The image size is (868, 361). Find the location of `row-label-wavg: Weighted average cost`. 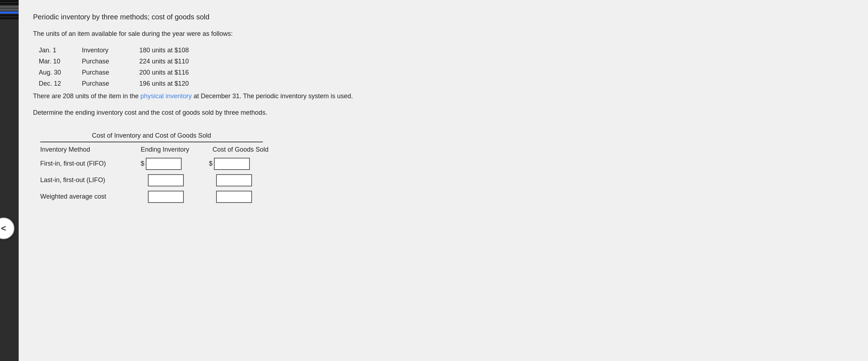

row-label-wavg: Weighted average cost is located at coordinates (90, 196).